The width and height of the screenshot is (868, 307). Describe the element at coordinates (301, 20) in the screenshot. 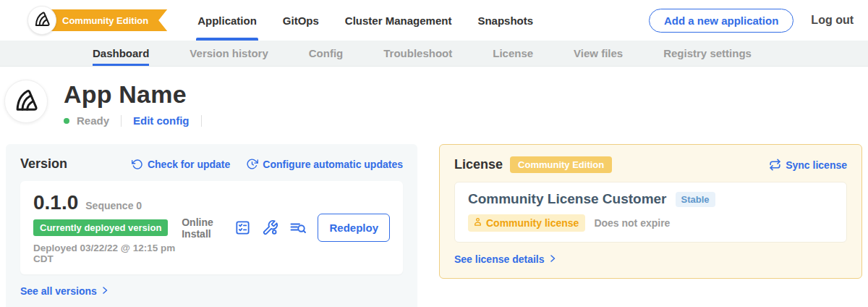

I see `tab-gitops: GitOps` at that location.